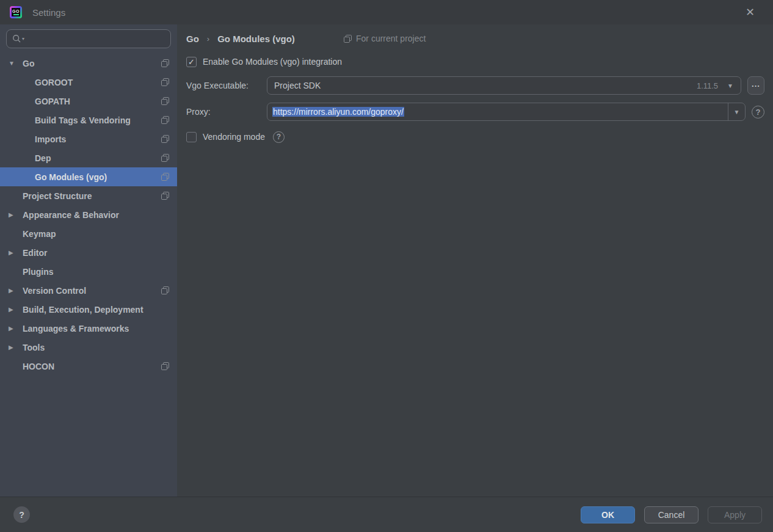 Image resolution: width=773 pixels, height=532 pixels. What do you see at coordinates (89, 253) in the screenshot?
I see `sidebar-item-editor: ▶Editor` at bounding box center [89, 253].